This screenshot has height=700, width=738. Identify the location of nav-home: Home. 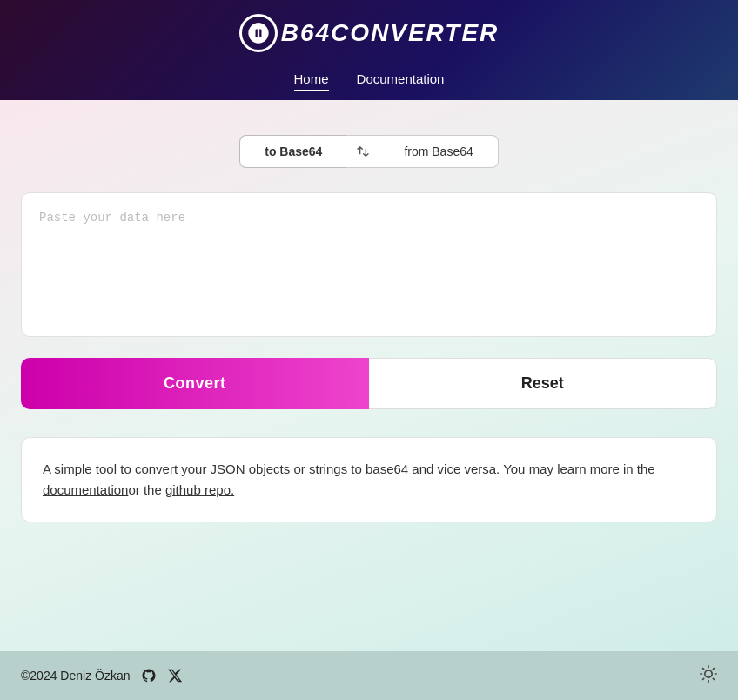
(312, 82).